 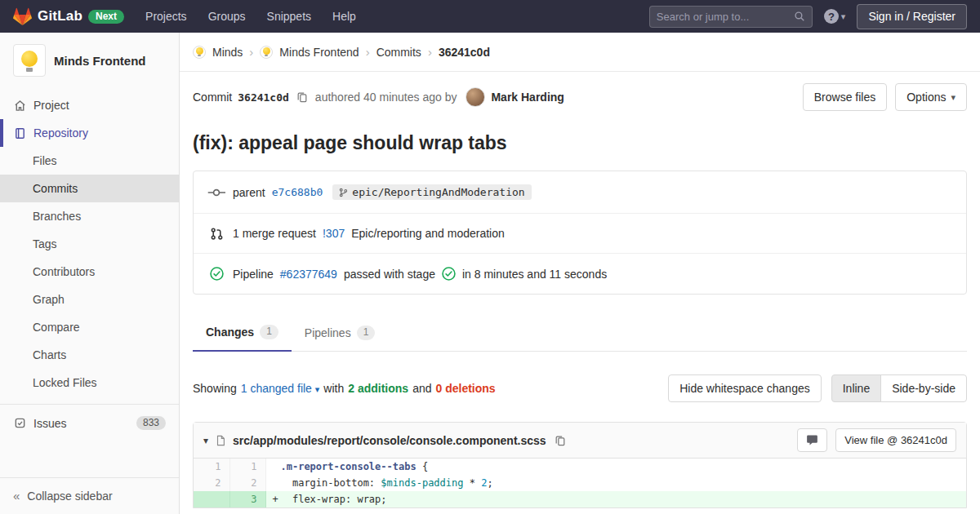 What do you see at coordinates (90, 383) in the screenshot?
I see `sidebar-item-locked-files: Locked Files` at bounding box center [90, 383].